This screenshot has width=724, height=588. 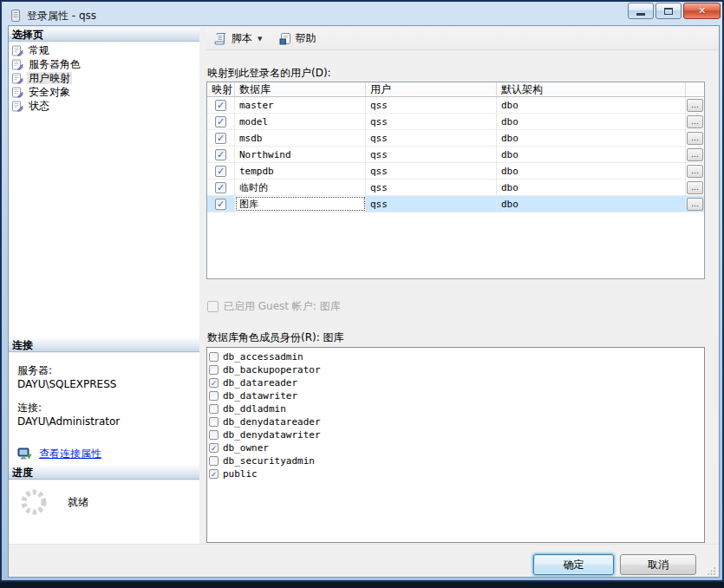 What do you see at coordinates (712, 571) in the screenshot?
I see `resize-grip` at bounding box center [712, 571].